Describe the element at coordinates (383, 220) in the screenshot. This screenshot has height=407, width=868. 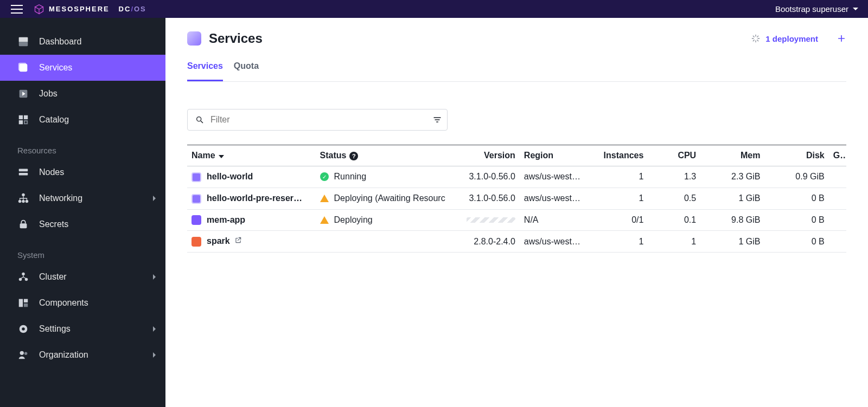
I see `cell-status: Deploying` at that location.